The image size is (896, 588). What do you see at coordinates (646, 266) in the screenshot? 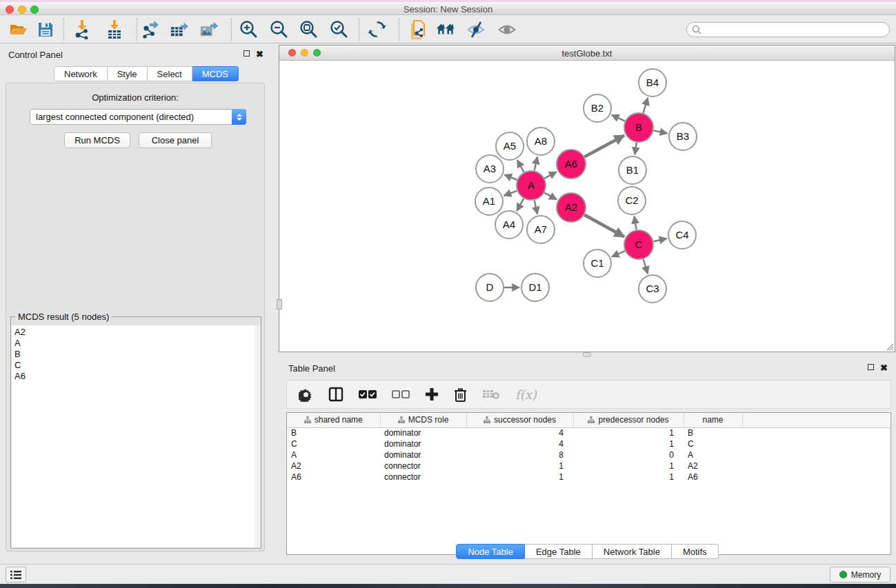
I see `graph-edge-C-C3` at bounding box center [646, 266].